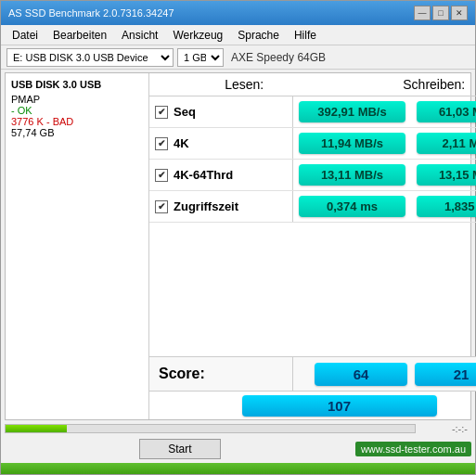 The width and height of the screenshot is (476, 475). What do you see at coordinates (445, 375) in the screenshot?
I see `write-score-badge: 21` at bounding box center [445, 375].